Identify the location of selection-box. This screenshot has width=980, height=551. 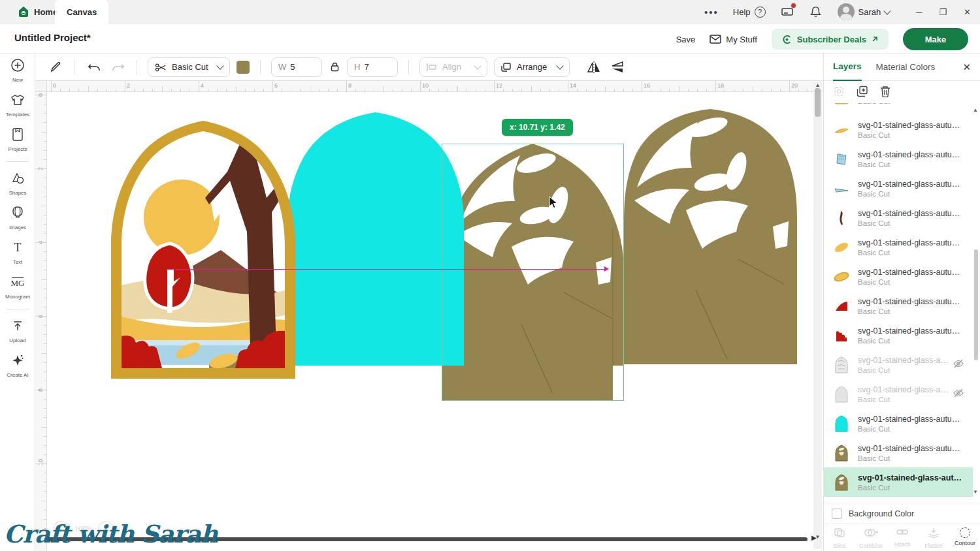
(533, 272).